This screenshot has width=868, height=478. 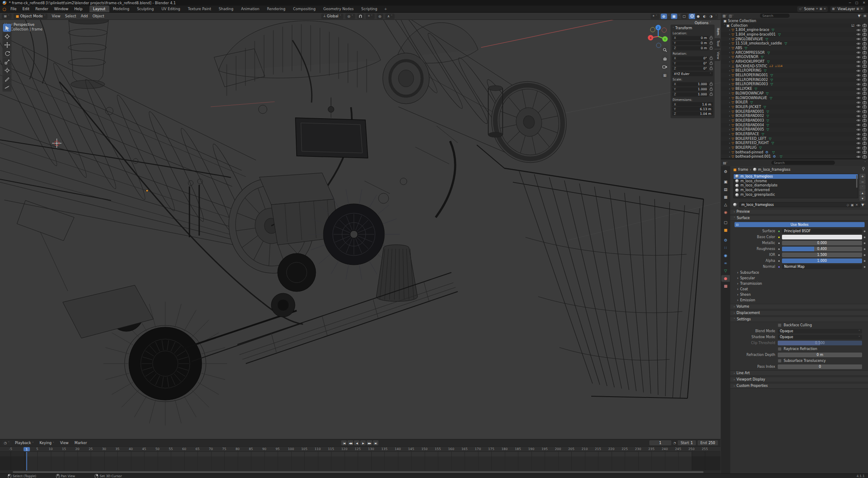 What do you see at coordinates (726, 163) in the screenshot?
I see `properties-editor-type-dropdown: ▤˅` at bounding box center [726, 163].